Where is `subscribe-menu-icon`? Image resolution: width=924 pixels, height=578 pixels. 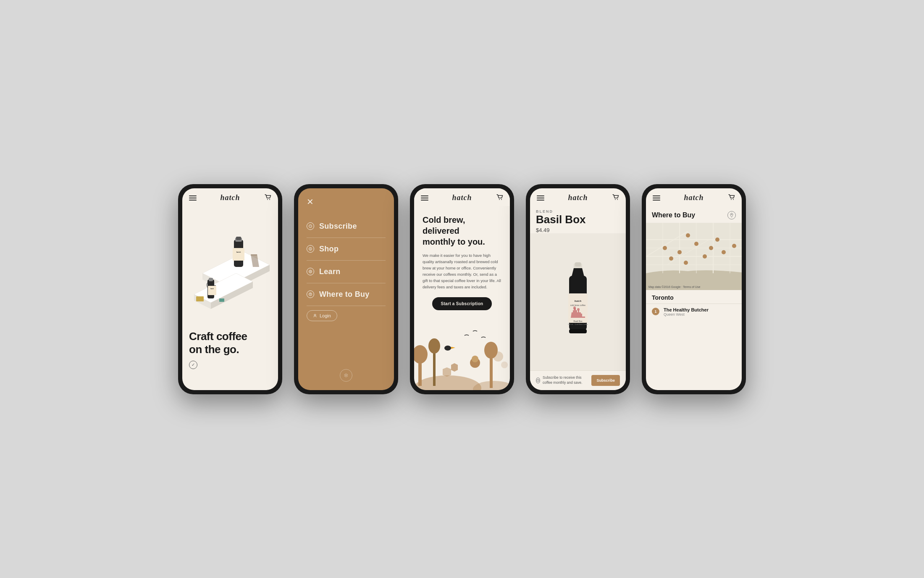
subscribe-menu-icon is located at coordinates (310, 226).